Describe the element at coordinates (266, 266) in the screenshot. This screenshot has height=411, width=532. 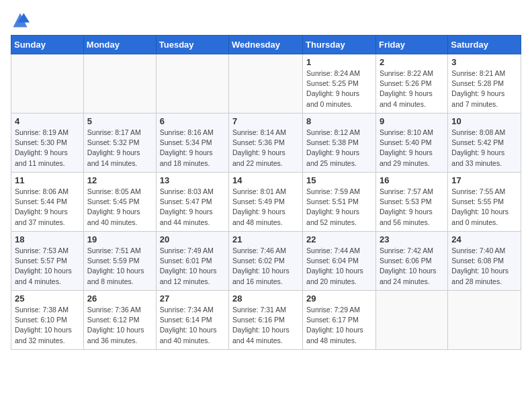
I see `day-info: Sunrise: 7:46 AM Sunset: 6:02 PM Dayligh…` at that location.